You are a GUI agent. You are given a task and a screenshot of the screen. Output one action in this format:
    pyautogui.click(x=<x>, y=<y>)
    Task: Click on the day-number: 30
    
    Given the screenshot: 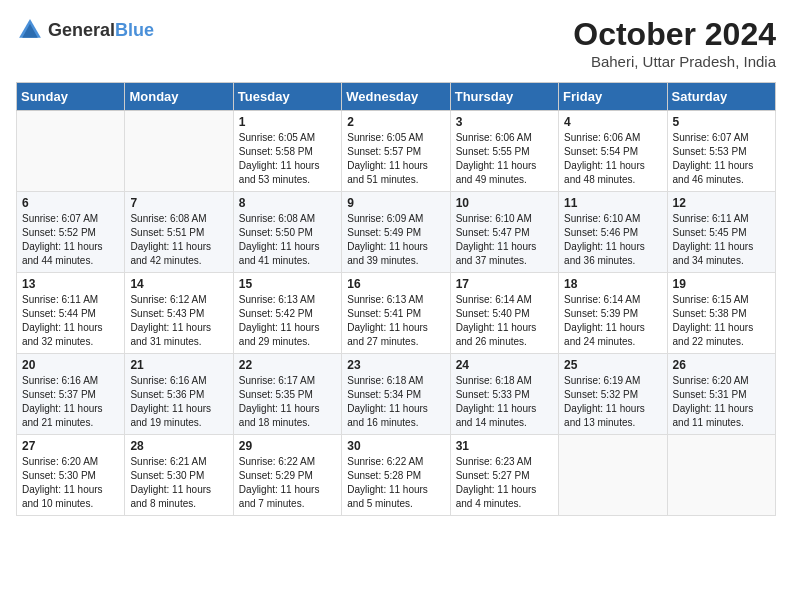 What is the action you would take?
    pyautogui.click(x=396, y=446)
    